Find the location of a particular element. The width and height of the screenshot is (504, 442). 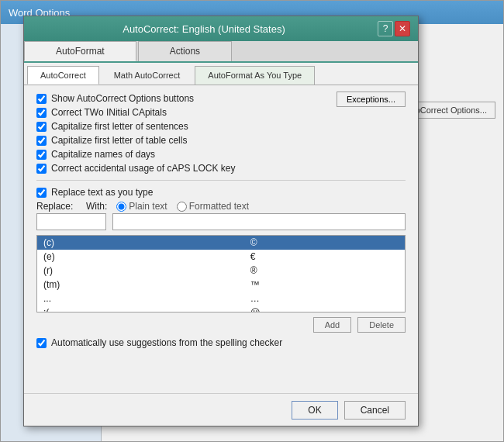

dialog-title: AutoCorrect: English (United States) is located at coordinates (204, 29).